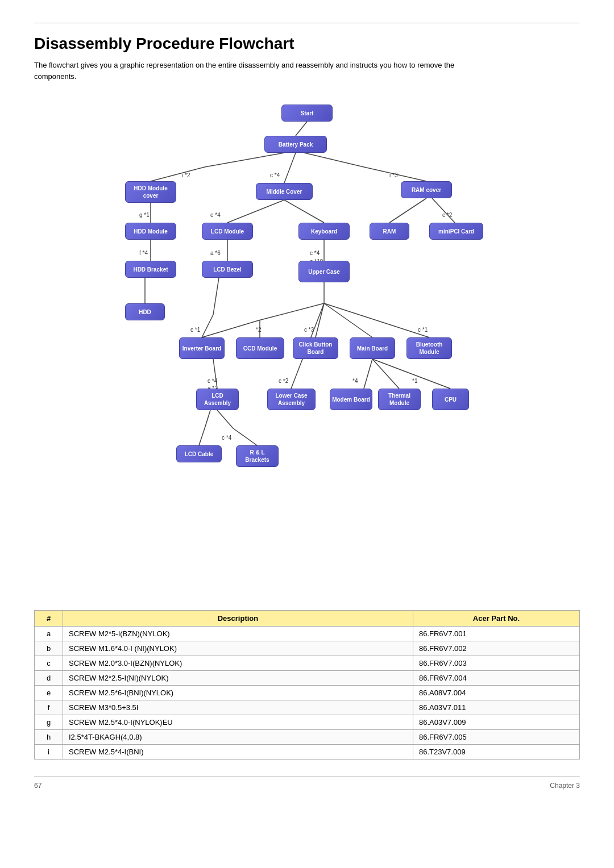  What do you see at coordinates (496, 693) in the screenshot?
I see `cell-part: 86.A08V7.004` at bounding box center [496, 693].